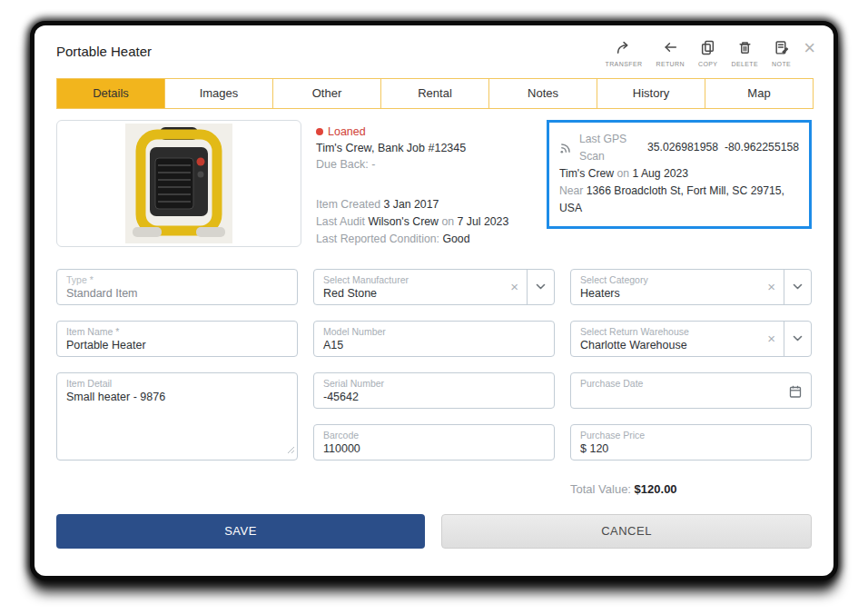  Describe the element at coordinates (670, 294) in the screenshot. I see `category-value: Heaters` at that location.